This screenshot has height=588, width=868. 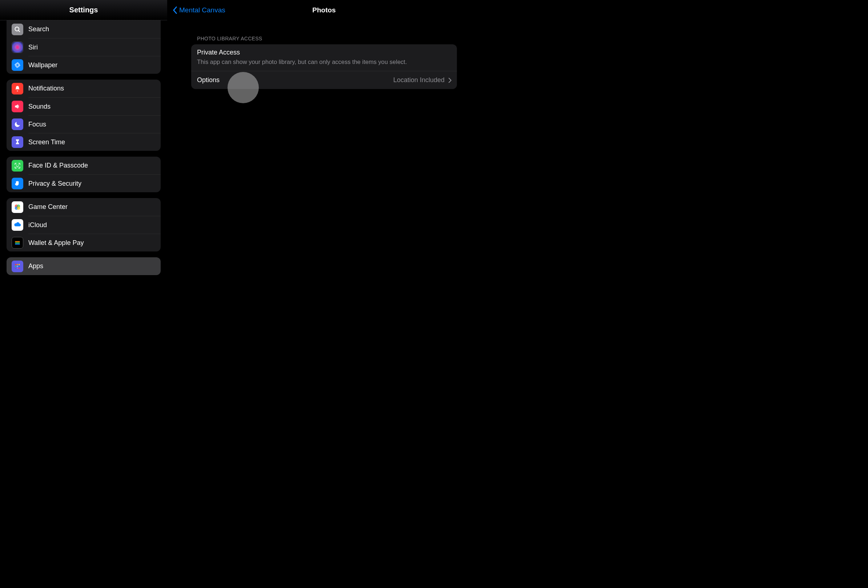 What do you see at coordinates (84, 225) in the screenshot?
I see `sidebar-group: Game Center iCloud Wallet & Apple Pay` at bounding box center [84, 225].